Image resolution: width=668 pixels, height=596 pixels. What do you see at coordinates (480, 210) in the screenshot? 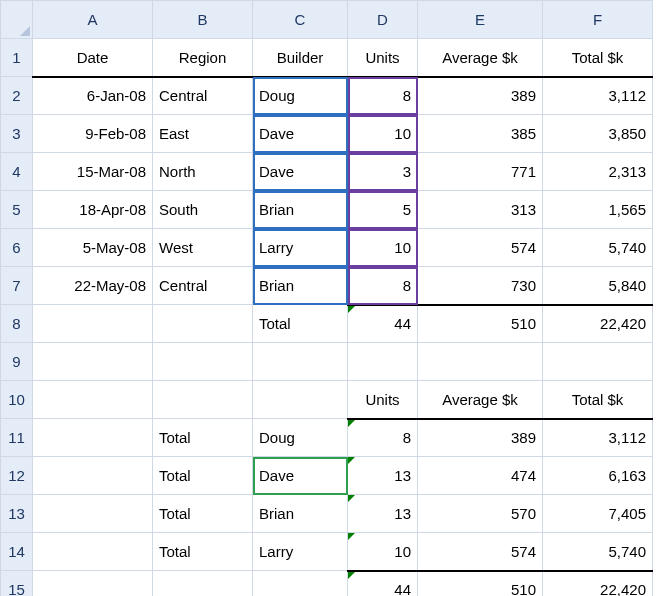
I see `cell-E5: 313` at bounding box center [480, 210].